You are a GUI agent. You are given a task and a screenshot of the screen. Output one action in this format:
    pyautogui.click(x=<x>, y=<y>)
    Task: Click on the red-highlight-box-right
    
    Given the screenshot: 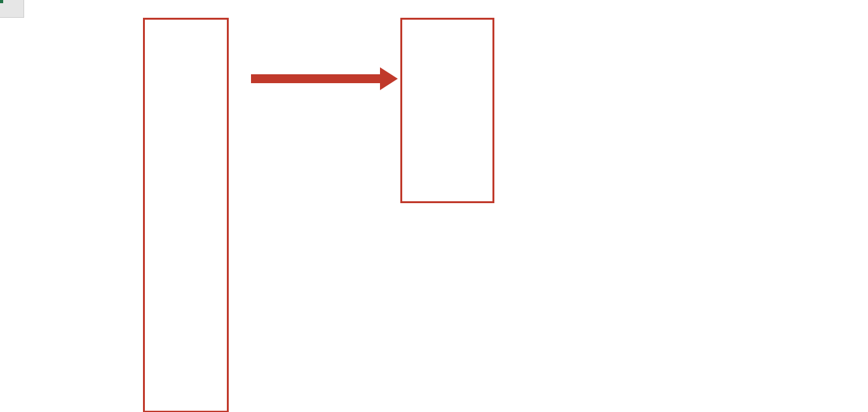 What is the action you would take?
    pyautogui.click(x=447, y=110)
    